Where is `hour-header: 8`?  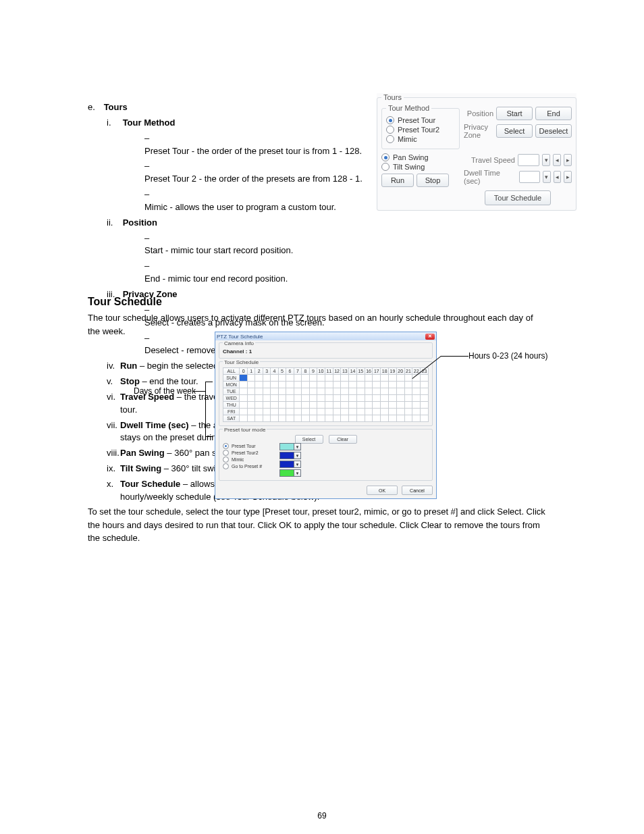
hour-header: 8 is located at coordinates (305, 371).